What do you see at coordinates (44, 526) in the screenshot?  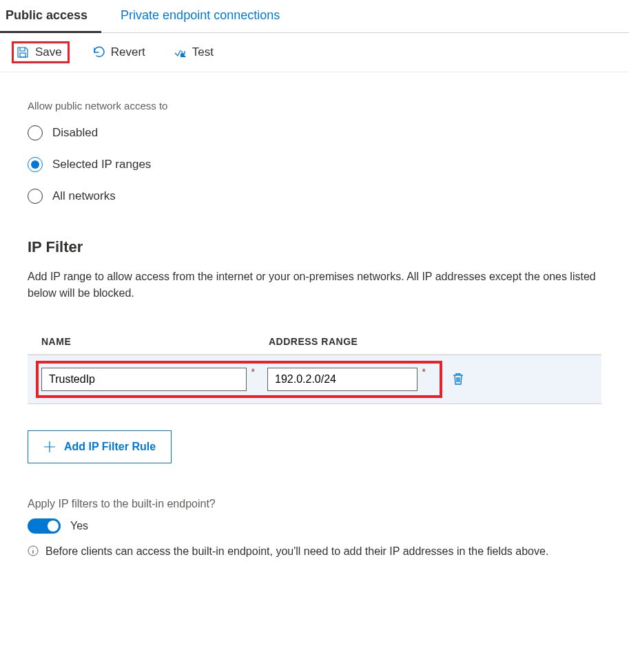 I see `apply-toggle` at bounding box center [44, 526].